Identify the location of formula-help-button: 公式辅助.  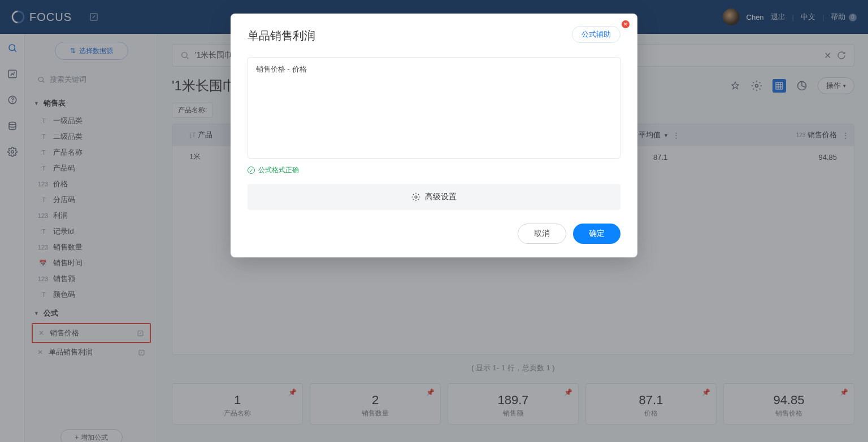
(596, 34).